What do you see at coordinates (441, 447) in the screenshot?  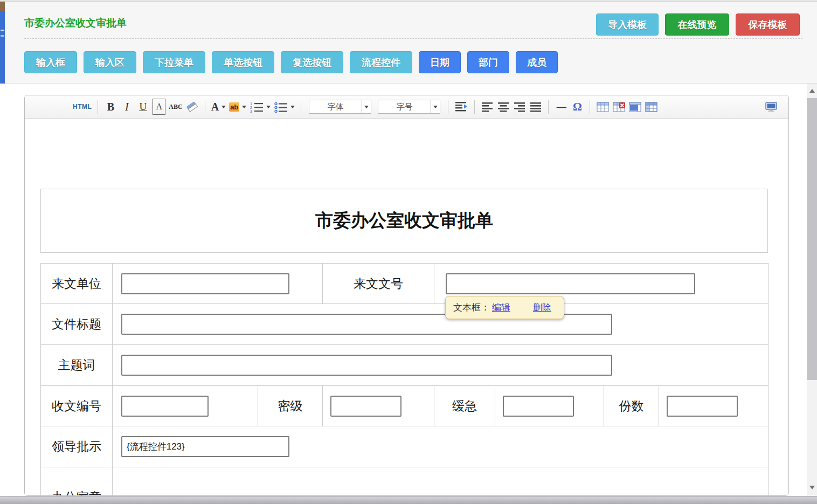 I see `cell-leader-remarks` at bounding box center [441, 447].